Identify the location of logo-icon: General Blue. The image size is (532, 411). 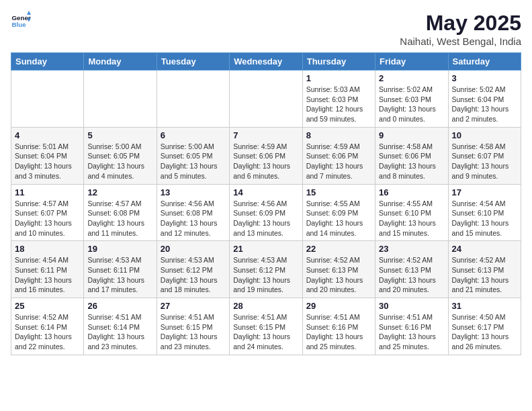
(21, 21).